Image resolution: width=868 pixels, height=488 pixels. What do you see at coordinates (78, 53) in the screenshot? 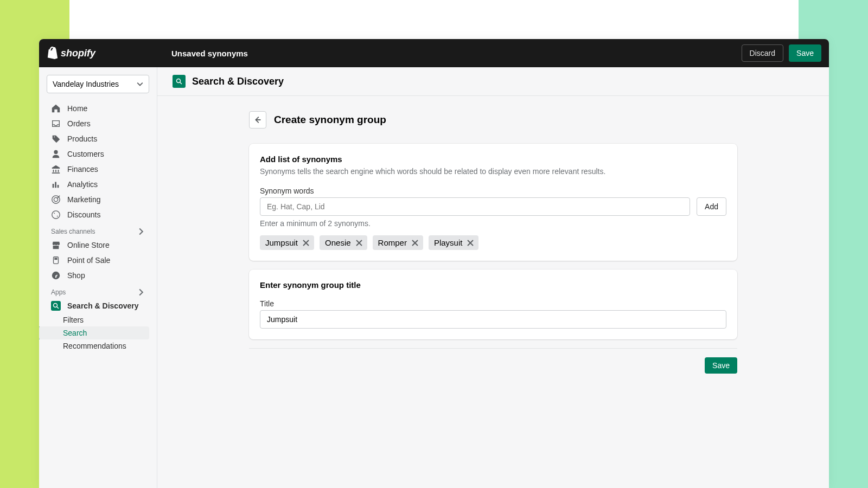
I see `shopify-wordmark: shopify` at bounding box center [78, 53].